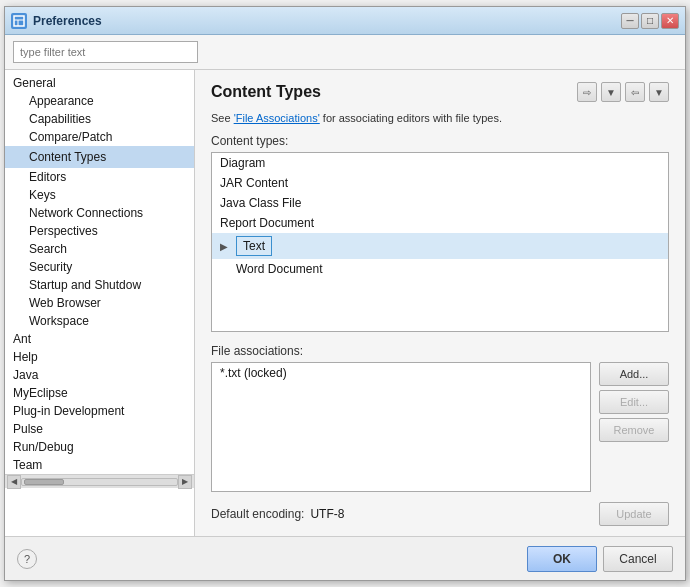 This screenshot has width=690, height=587. Describe the element at coordinates (440, 203) in the screenshot. I see `list-item-java-class-file: Java Class File` at that location.